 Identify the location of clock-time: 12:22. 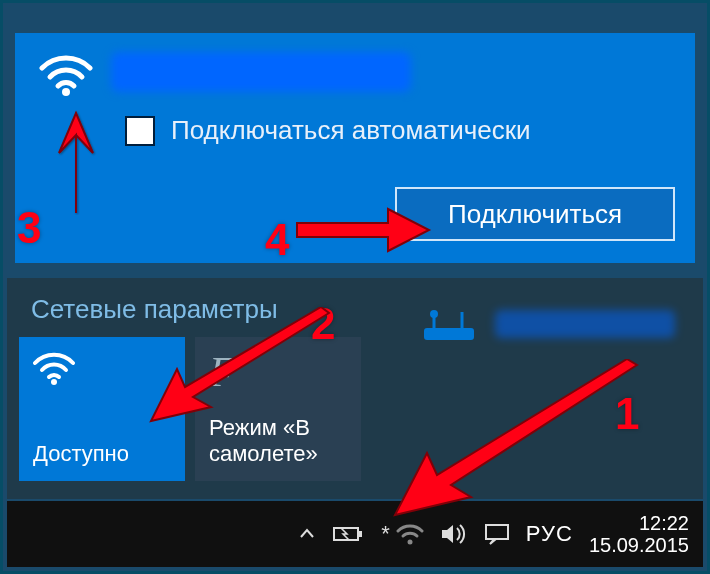
(639, 523).